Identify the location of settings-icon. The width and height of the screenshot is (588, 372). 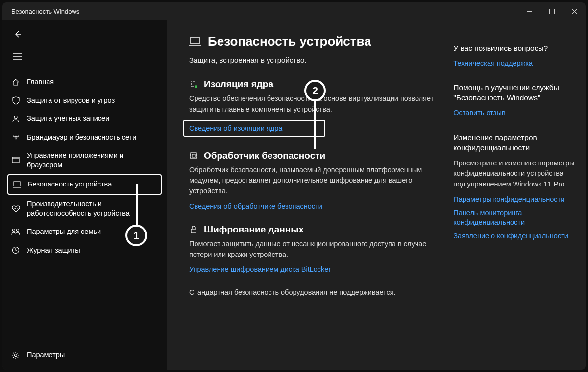
(16, 355).